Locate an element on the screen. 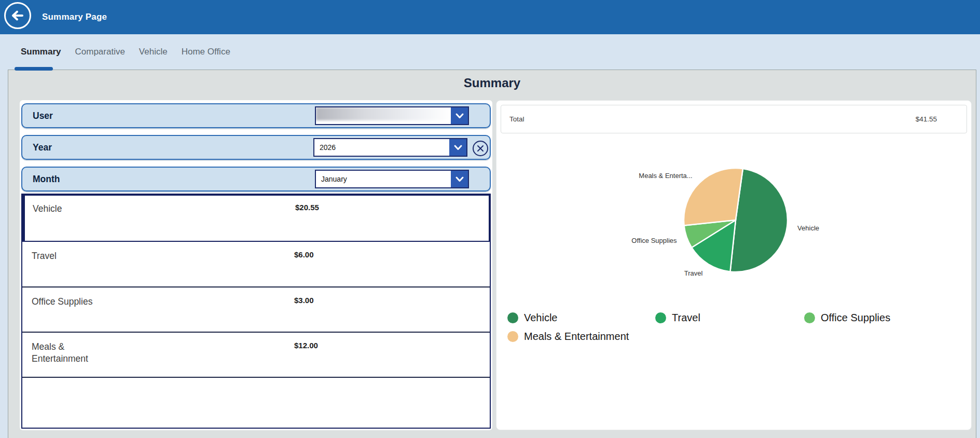 The height and width of the screenshot is (438, 980). category-amount: $20.55 is located at coordinates (307, 208).